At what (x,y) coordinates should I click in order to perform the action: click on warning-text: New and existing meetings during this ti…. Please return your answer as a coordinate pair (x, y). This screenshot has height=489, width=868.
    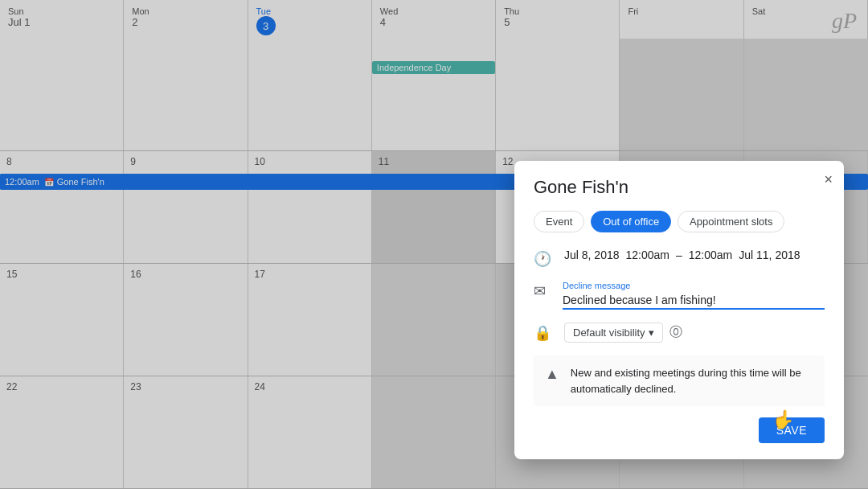
    Looking at the image, I should click on (692, 381).